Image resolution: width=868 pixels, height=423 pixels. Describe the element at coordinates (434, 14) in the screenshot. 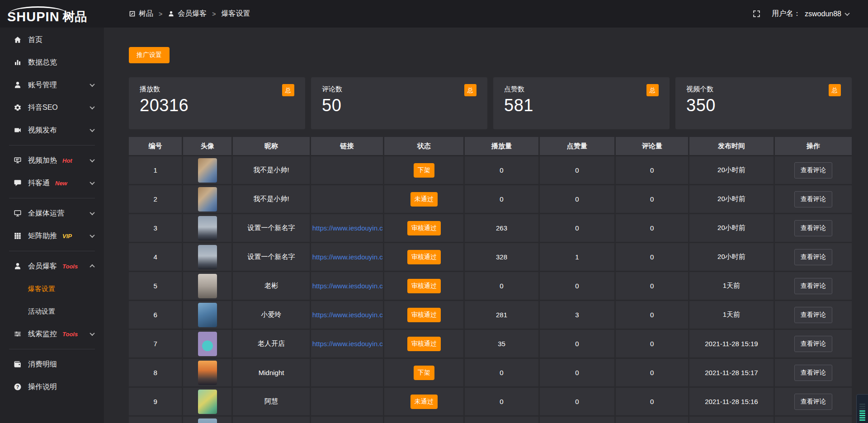

I see `topbar: SHUPIN 树品 树品 > 会员爆客 > 爆客设置 用户名：zswodun88` at that location.